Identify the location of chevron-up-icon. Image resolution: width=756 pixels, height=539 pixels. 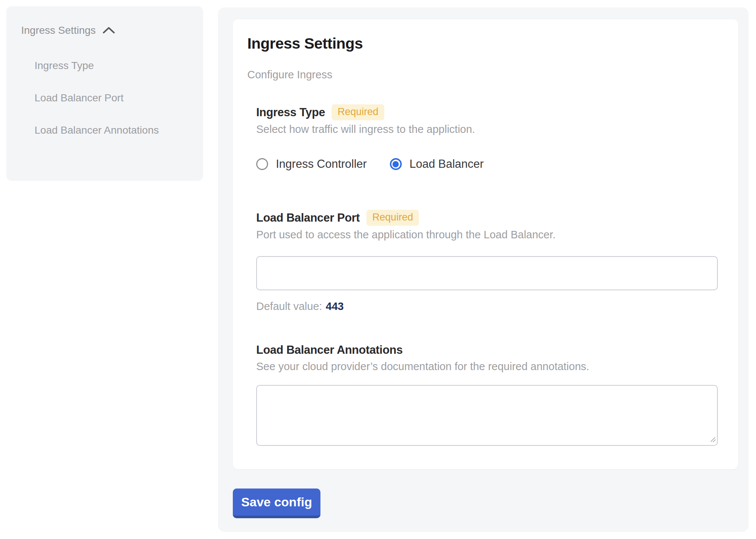
(109, 30).